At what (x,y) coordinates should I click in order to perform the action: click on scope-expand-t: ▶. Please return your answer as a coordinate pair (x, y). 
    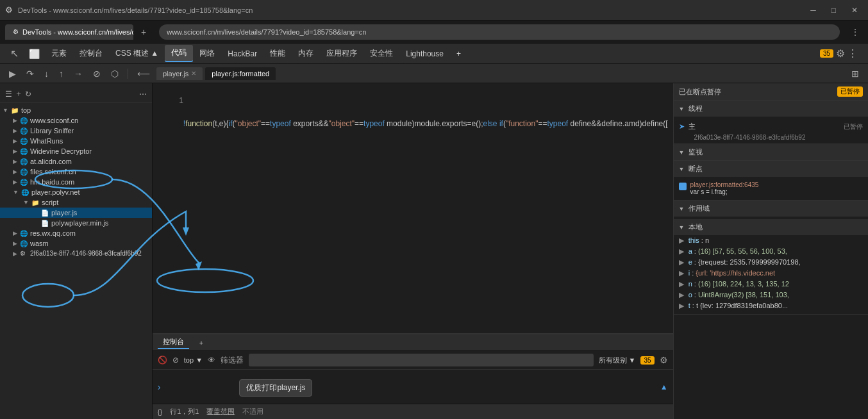
    Looking at the image, I should click on (681, 306).